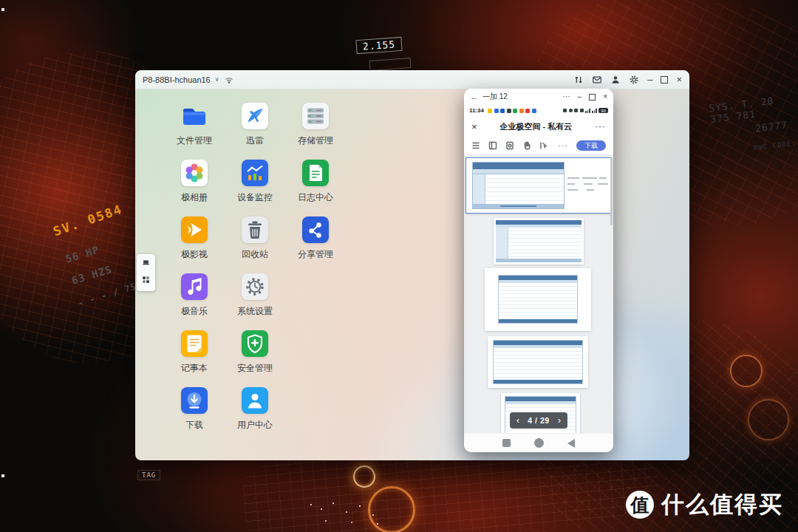 The image size is (798, 532). I want to click on nas-titlebar: P8-88BI-hchuan16 ∨, so click(412, 80).